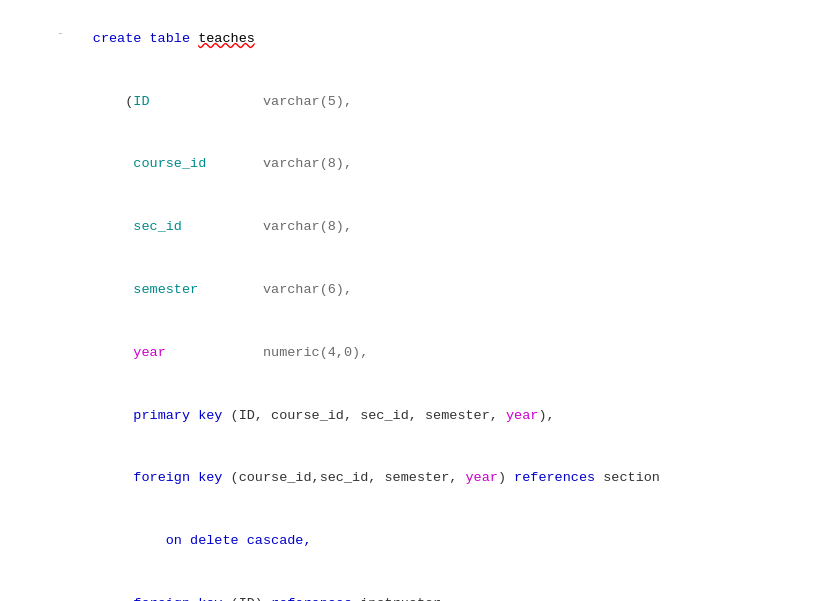  Describe the element at coordinates (406, 166) in the screenshot. I see `line-teaches-course-id: course_id varchar(8),` at that location.